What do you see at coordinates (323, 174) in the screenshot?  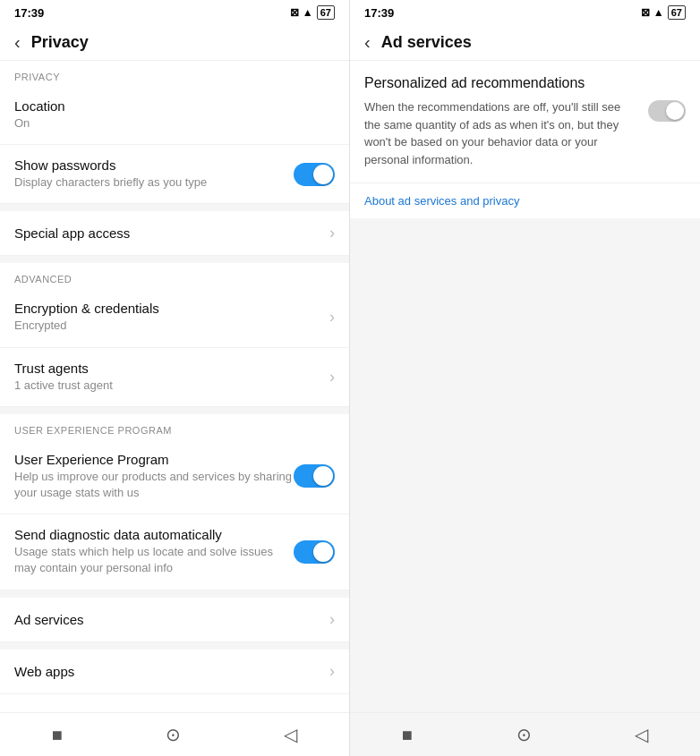 I see `show-passwords-knob` at bounding box center [323, 174].